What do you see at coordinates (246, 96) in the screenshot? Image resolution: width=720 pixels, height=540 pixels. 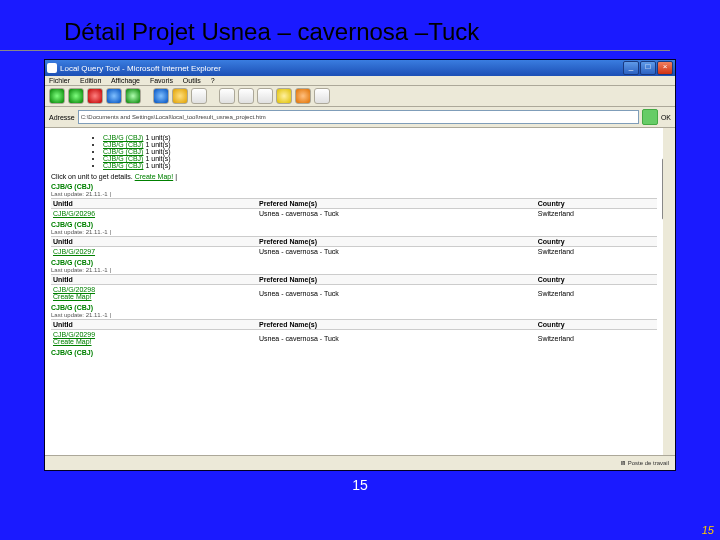 I see `print-icon` at bounding box center [246, 96].